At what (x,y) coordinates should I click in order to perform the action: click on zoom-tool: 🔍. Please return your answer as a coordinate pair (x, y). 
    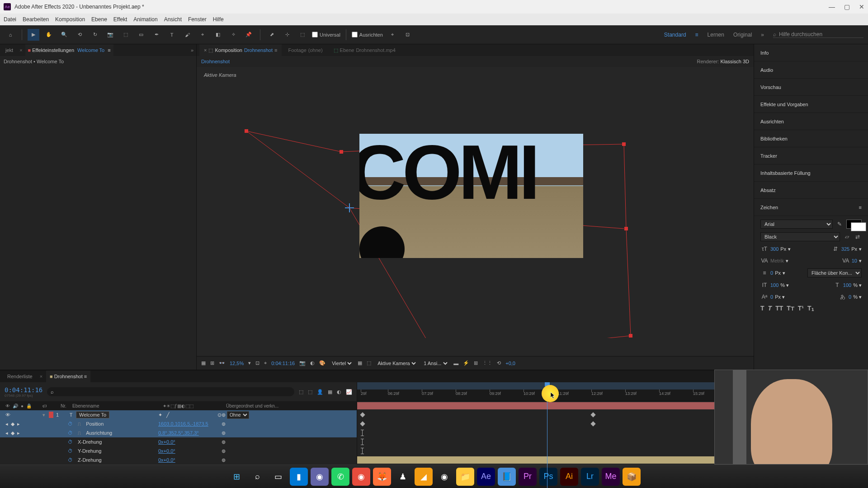
    Looking at the image, I should click on (64, 35).